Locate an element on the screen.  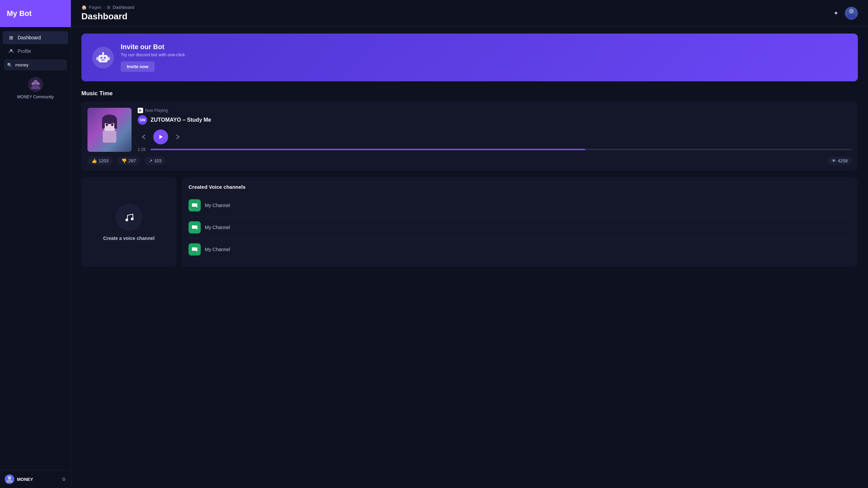
progress-bar is located at coordinates (501, 149).